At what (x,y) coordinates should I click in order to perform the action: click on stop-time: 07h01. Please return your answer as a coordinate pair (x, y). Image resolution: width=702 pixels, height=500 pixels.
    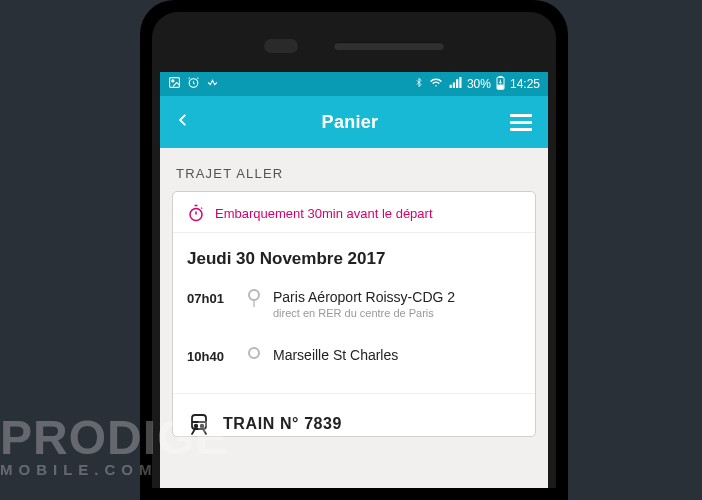
    Looking at the image, I should click on (211, 298).